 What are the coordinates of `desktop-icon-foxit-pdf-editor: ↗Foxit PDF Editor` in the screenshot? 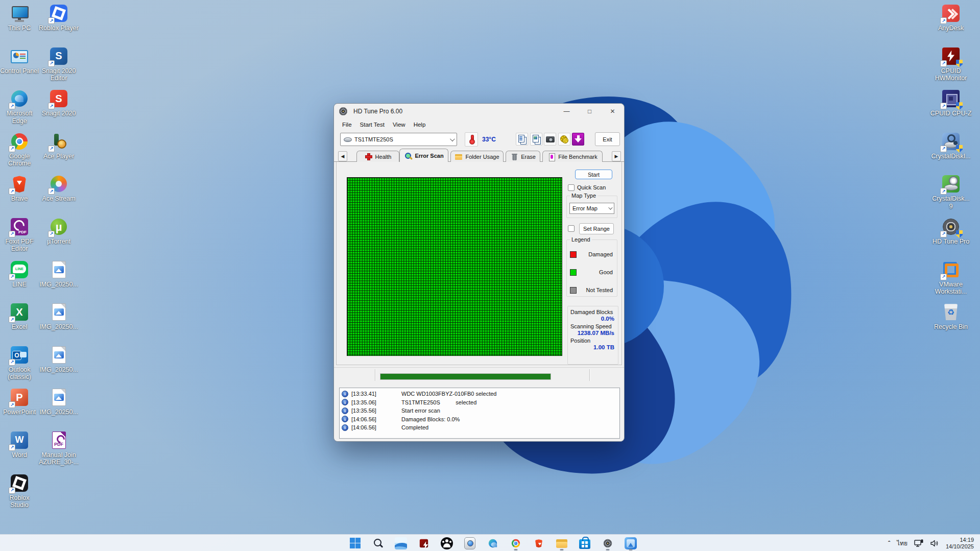 It's located at (20, 238).